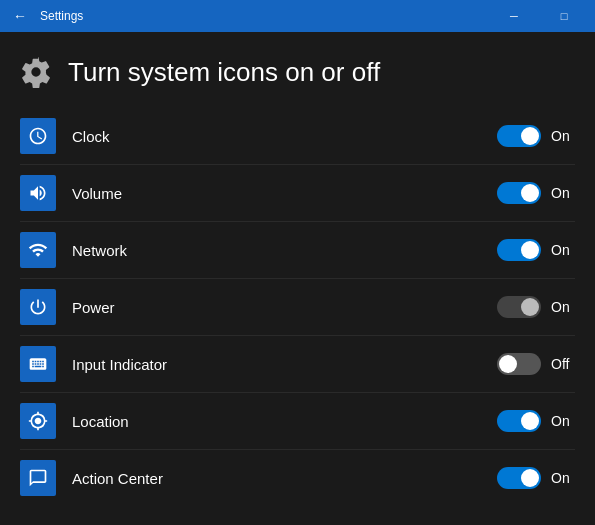  I want to click on label-input-indicator: Input Indicator, so click(284, 364).